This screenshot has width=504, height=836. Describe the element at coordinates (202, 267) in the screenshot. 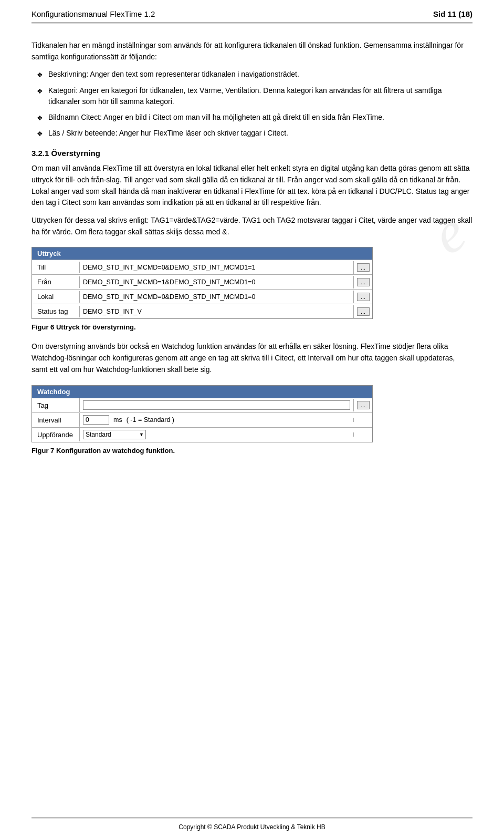

I see `uttryck-row-till: Till DEMO_STD_INT_MCMD=0&DEMO_STD_INT_MC…` at that location.